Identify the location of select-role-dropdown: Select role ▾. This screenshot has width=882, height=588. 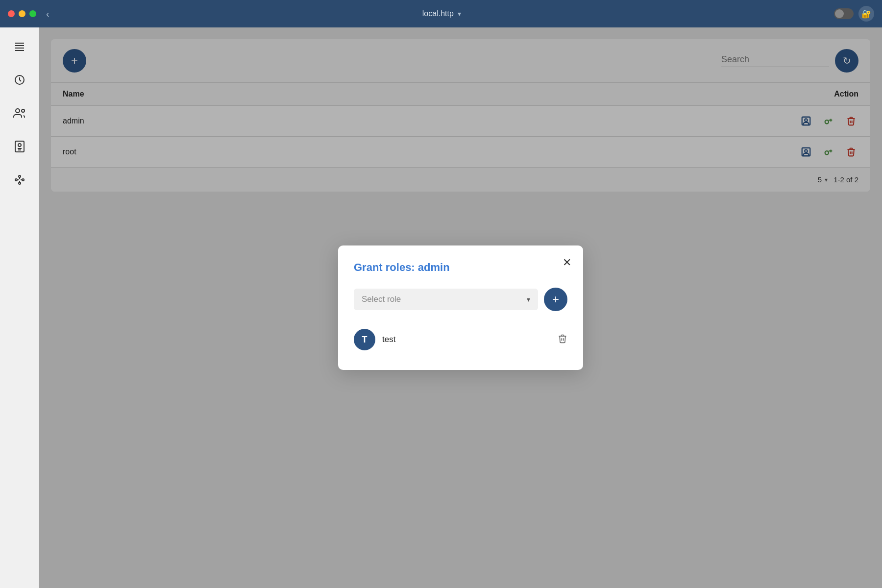
(446, 299).